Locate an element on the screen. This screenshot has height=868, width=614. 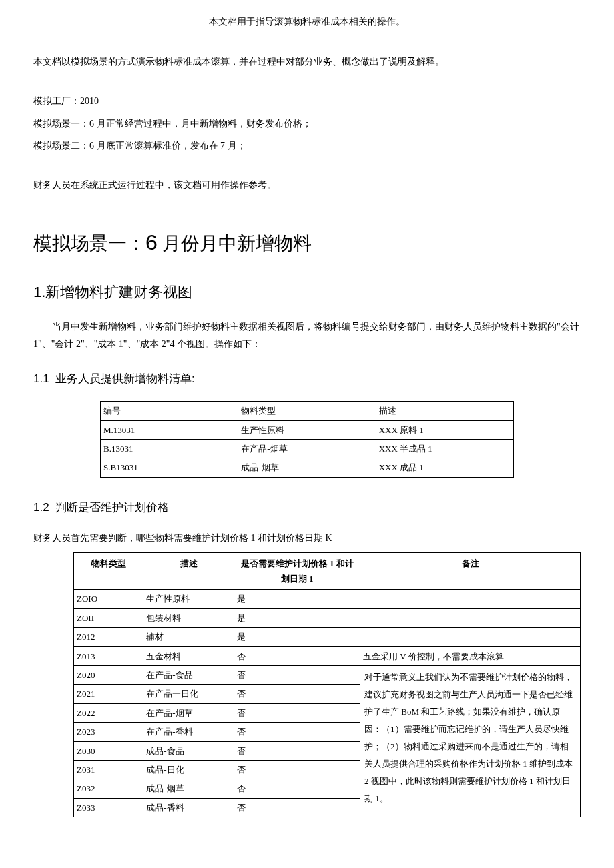
finance-note: 财务人员在系统正式运行过程中，该文档可用作操作参考。 is located at coordinates (307, 185).